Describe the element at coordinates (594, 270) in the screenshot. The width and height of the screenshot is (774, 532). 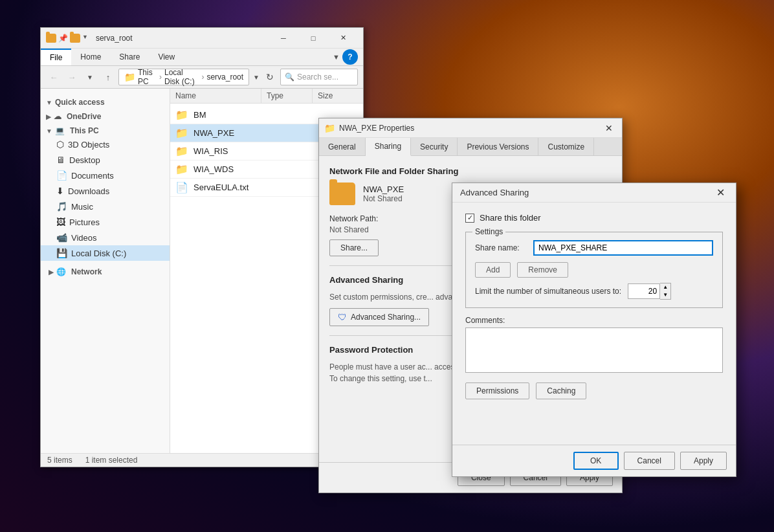
I see `add-remove-row: Add Remove` at that location.